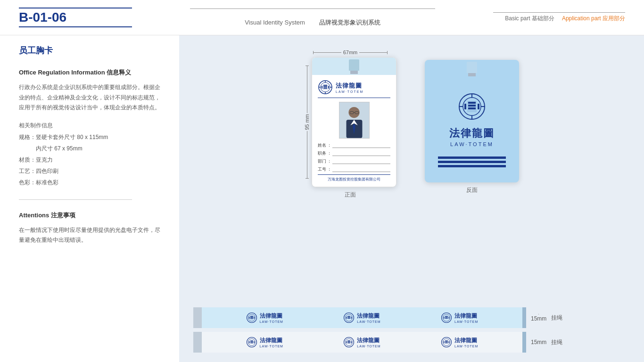  What do you see at coordinates (538, 318) in the screenshot?
I see `lanyard-dim-1: 15mm` at bounding box center [538, 318].